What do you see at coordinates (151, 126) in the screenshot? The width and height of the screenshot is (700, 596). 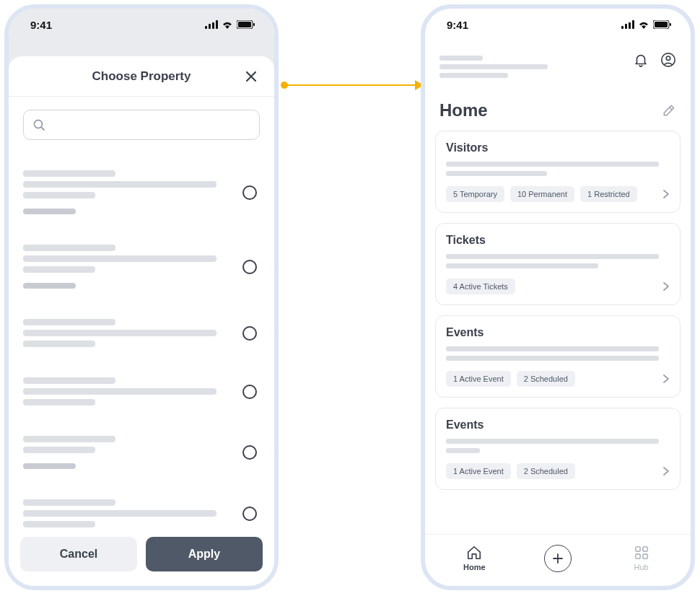 I see `search-input` at bounding box center [151, 126].